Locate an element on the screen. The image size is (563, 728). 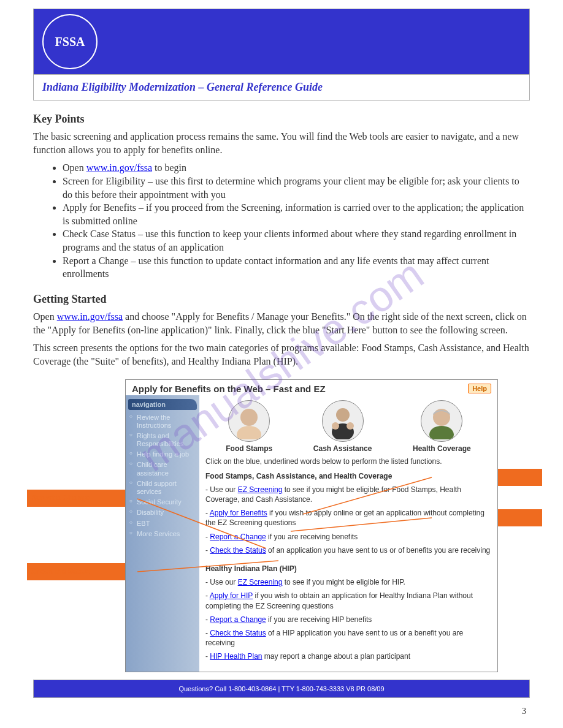
hip-health-plan-link: HIP Health Plan is located at coordinates (236, 656).